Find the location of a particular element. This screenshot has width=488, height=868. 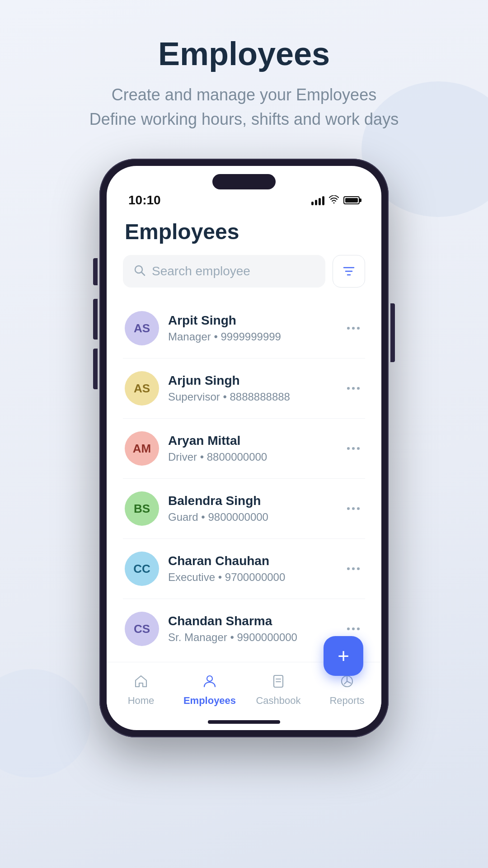

employee-item: AM Aryan Mittal Driver • 8800000000 is located at coordinates (244, 448).